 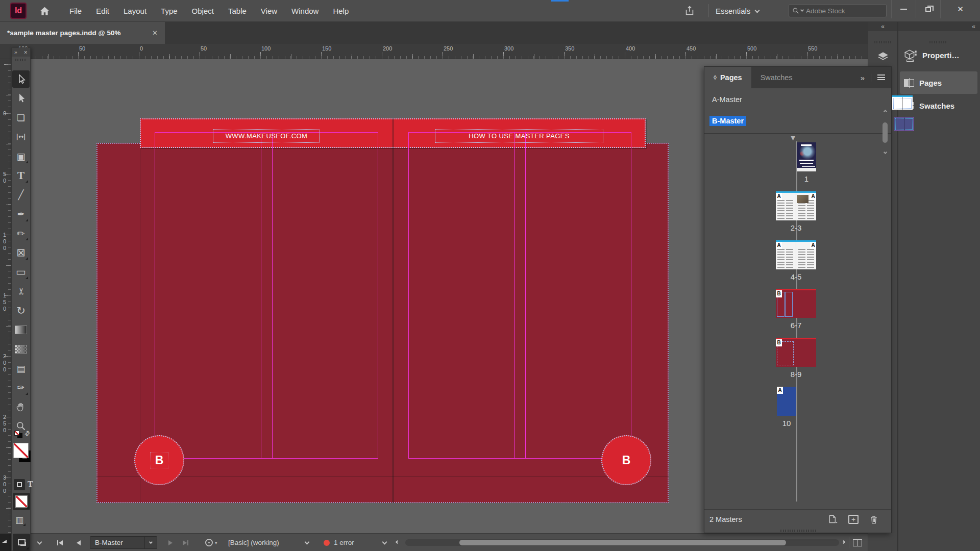 I want to click on type-tool: T, so click(x=21, y=176).